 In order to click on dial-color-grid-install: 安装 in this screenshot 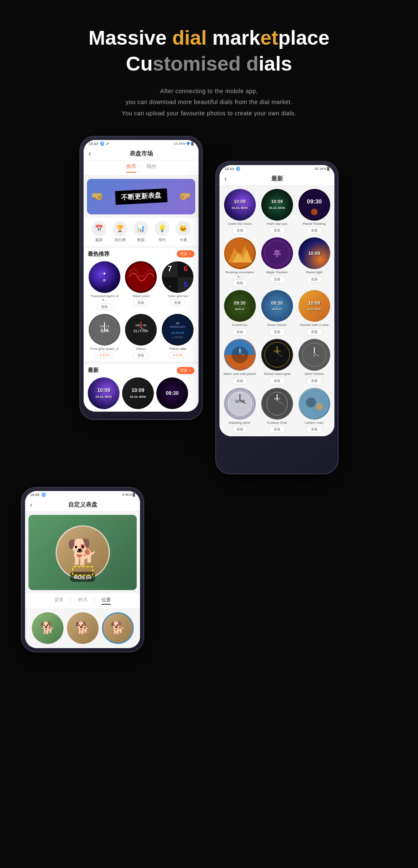, I will do `click(178, 303)`.